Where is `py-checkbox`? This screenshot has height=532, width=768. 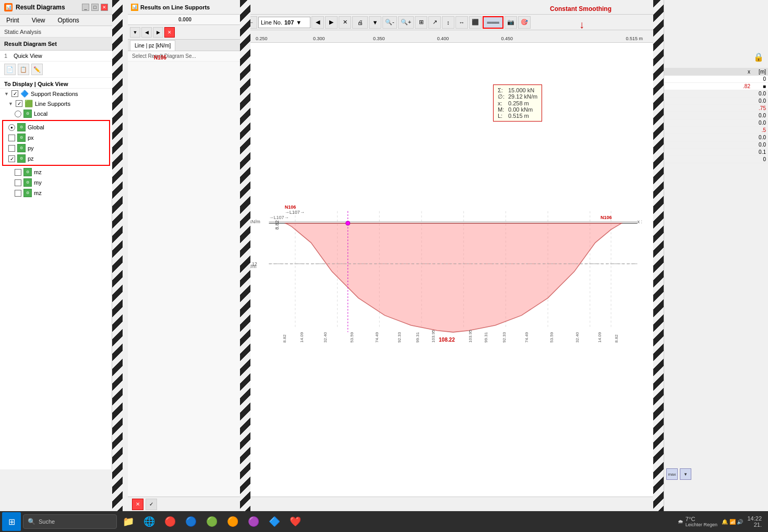
py-checkbox is located at coordinates (11, 148).